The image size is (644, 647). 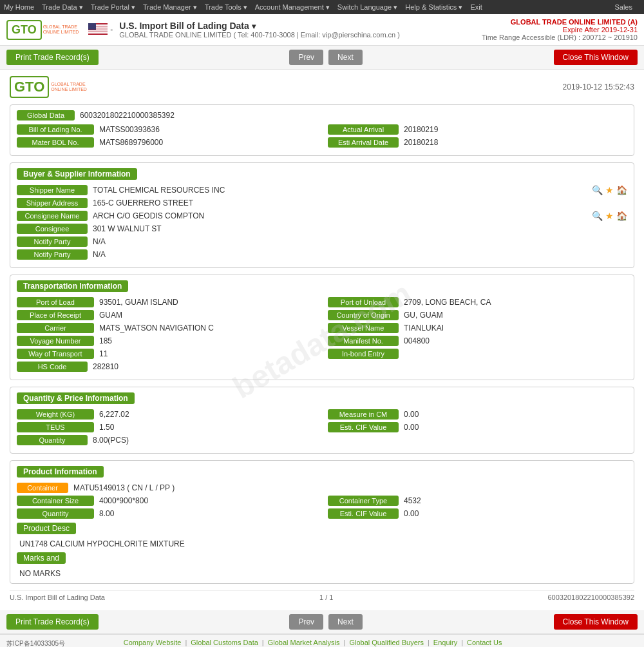 I want to click on way-transport-label: Way of Transport, so click(x=55, y=354).